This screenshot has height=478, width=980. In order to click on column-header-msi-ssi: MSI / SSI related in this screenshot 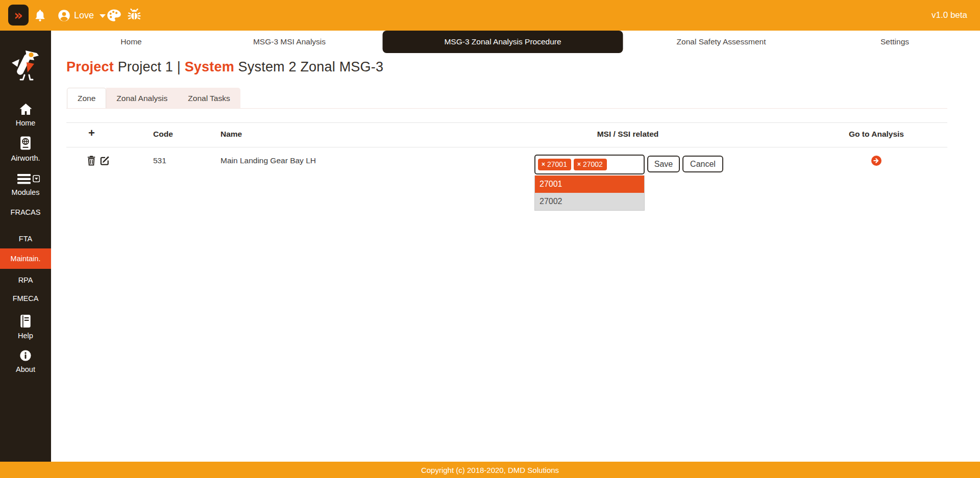, I will do `click(628, 134)`.